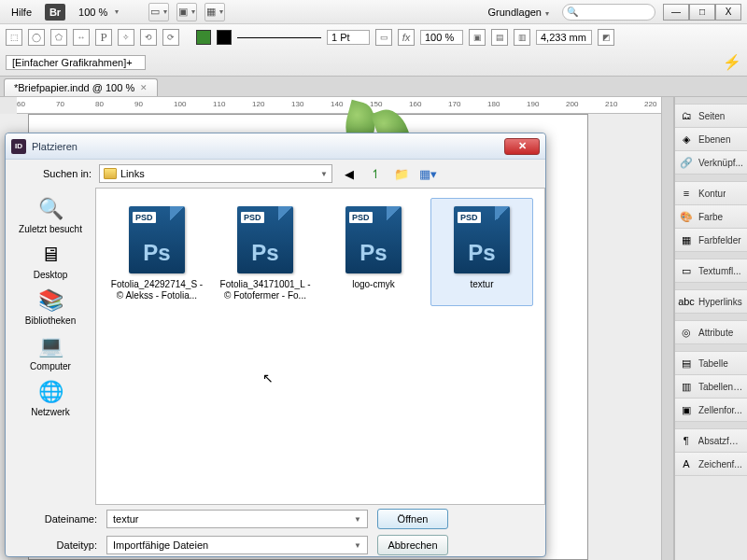  What do you see at coordinates (522, 37) in the screenshot?
I see `wrap-icon: ▥` at bounding box center [522, 37].